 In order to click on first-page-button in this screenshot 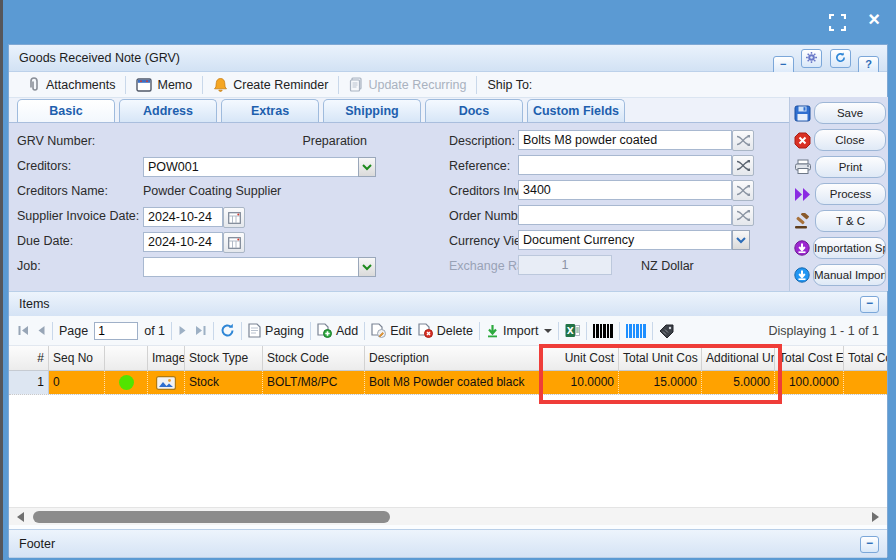, I will do `click(24, 330)`.